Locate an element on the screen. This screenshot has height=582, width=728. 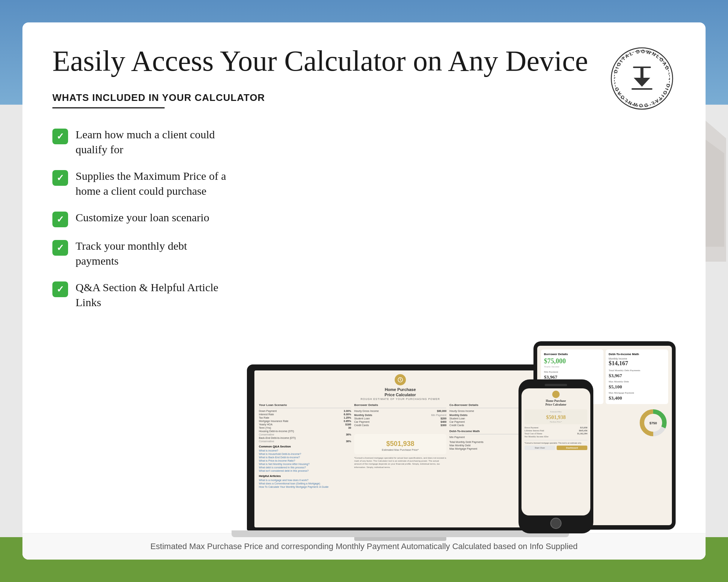
estimated-price: $501,938 is located at coordinates (400, 444).